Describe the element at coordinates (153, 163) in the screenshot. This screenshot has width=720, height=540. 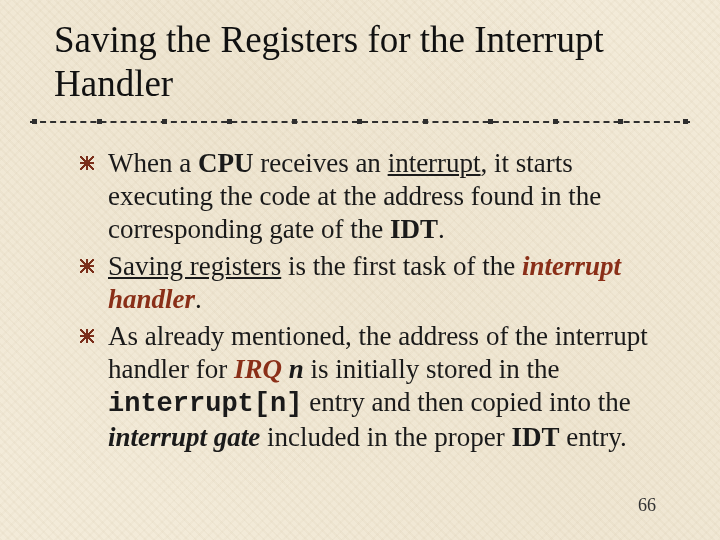
I see `text-run: When a` at that location.